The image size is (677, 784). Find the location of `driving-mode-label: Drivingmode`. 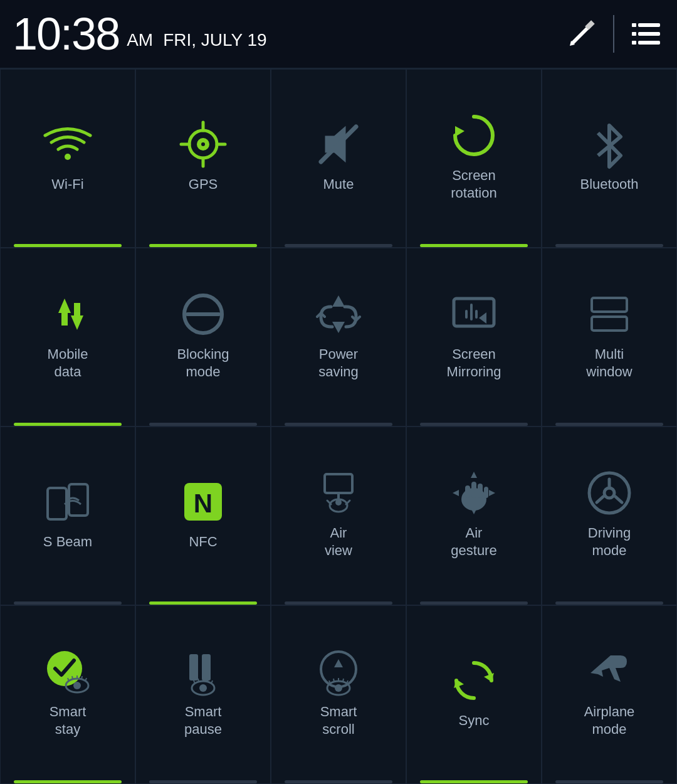

driving-mode-label: Drivingmode is located at coordinates (609, 542).